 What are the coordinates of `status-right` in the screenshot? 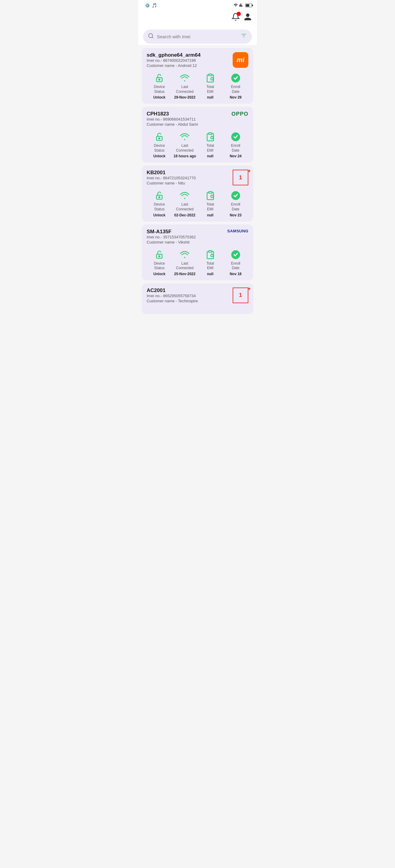 It's located at (242, 5).